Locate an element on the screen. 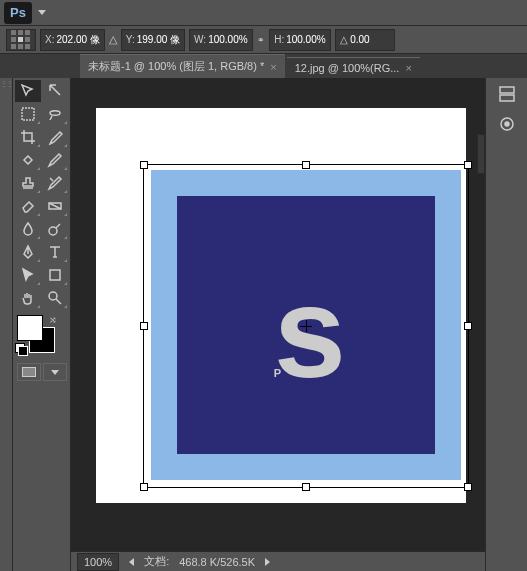 This screenshot has width=527, height=571. standard-mode-icon is located at coordinates (29, 372).